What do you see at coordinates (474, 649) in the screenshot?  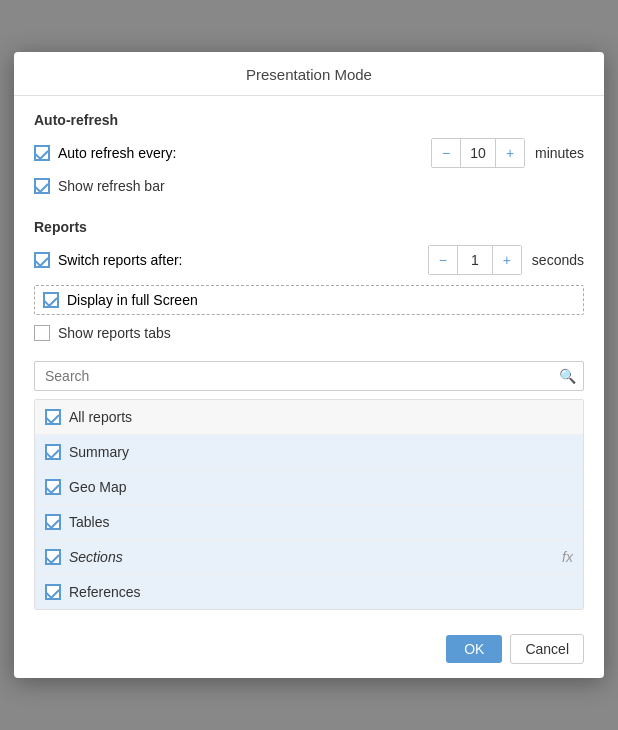 I see `ok-button: OK` at bounding box center [474, 649].